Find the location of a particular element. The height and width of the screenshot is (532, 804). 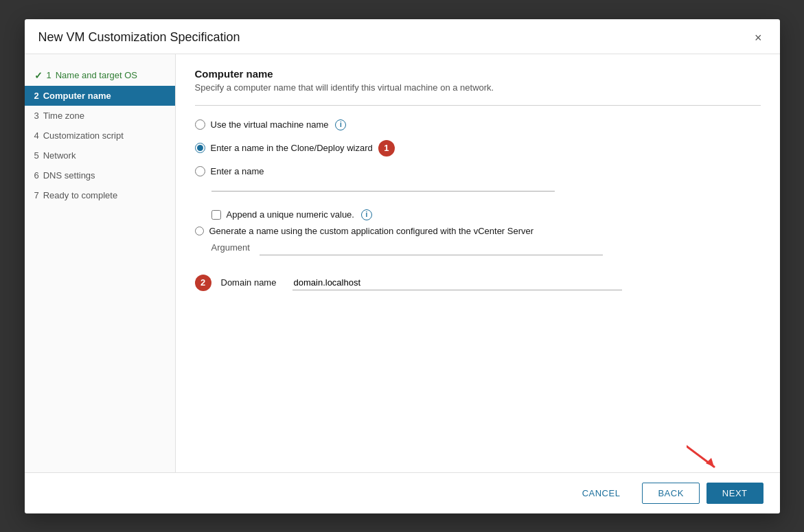

sidebar-item-number: 6 is located at coordinates (37, 176).